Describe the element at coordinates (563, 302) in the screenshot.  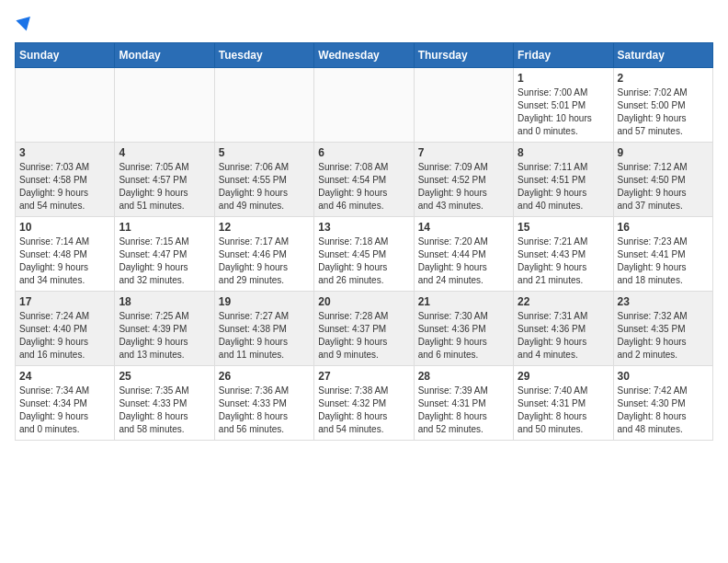
I see `day-number: 22` at that location.